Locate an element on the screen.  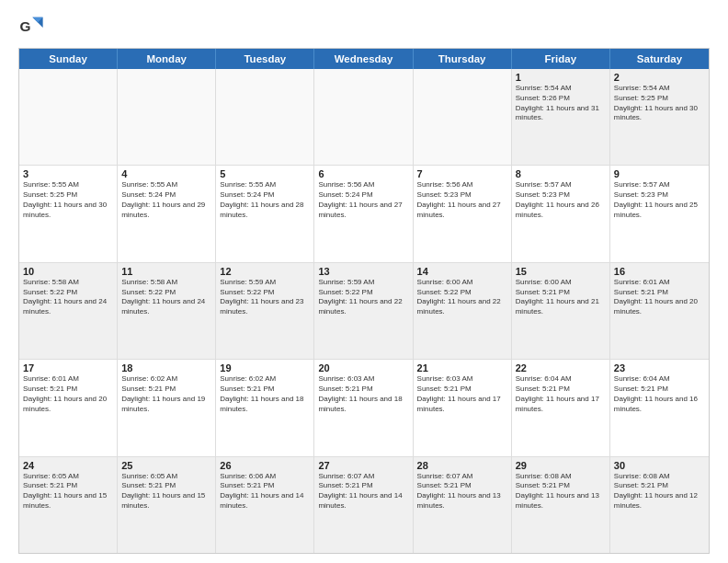
cell-info: Sunrise: 6:06 AMSunset: 5:21 PMDaylight:… is located at coordinates (265, 491).